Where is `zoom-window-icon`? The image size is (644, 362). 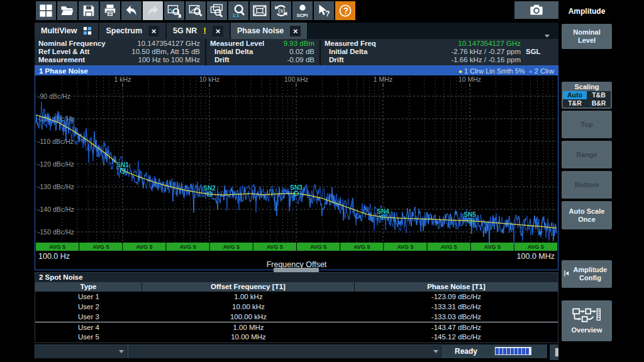
zoom-window-icon is located at coordinates (196, 11).